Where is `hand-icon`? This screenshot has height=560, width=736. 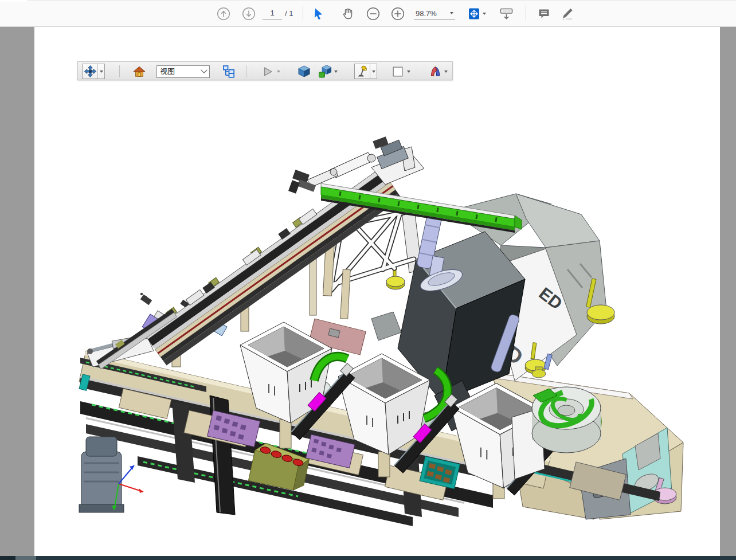 hand-icon is located at coordinates (348, 14).